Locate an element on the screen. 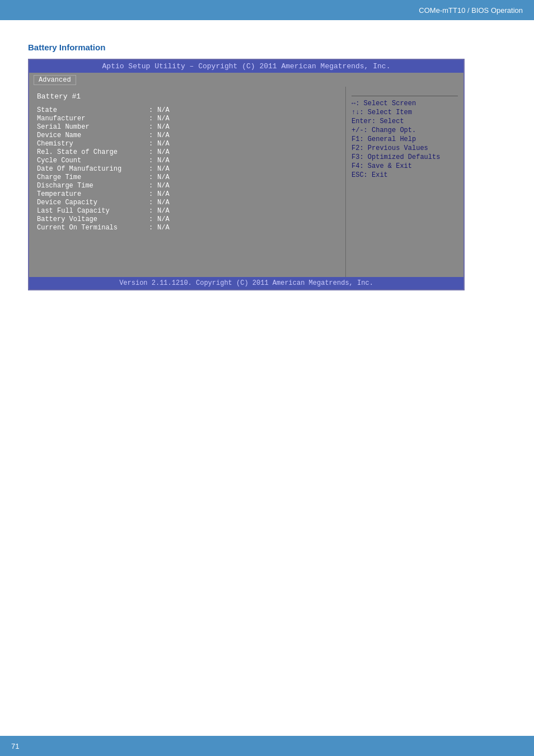 The width and height of the screenshot is (534, 756). bios-label-device-name: Device Name is located at coordinates (93, 135).